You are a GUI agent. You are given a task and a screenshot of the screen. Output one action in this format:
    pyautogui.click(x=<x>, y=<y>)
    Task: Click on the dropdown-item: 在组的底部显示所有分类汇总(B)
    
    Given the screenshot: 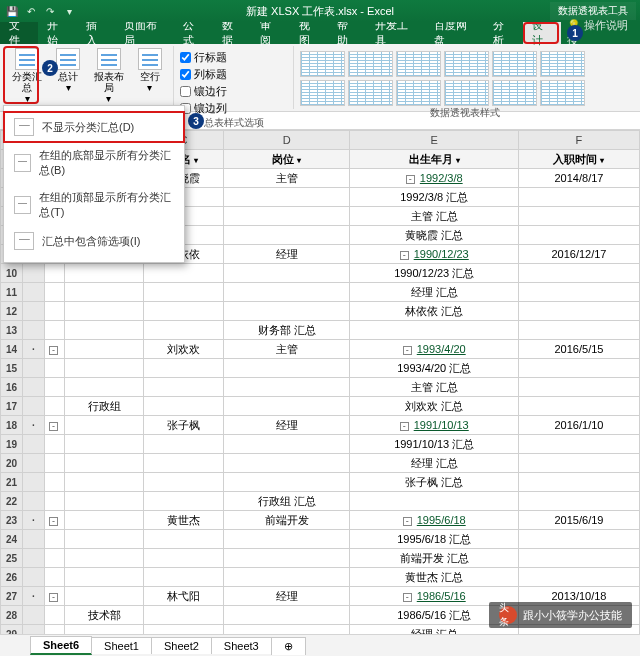 What is the action you would take?
    pyautogui.click(x=94, y=163)
    